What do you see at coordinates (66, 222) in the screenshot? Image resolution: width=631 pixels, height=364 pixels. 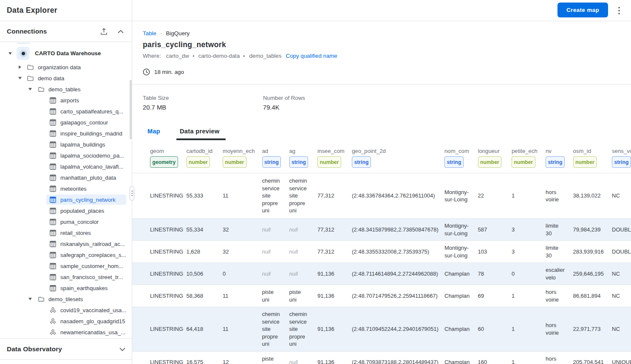 I see `tree-item-puma-concolor: puma_concolor` at bounding box center [66, 222].